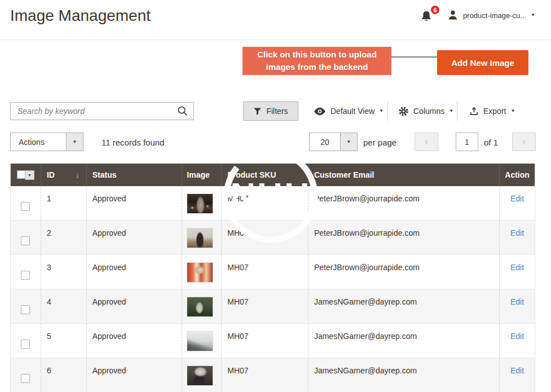 Image resolution: width=551 pixels, height=392 pixels. I want to click on column-header-action: Action, so click(517, 175).